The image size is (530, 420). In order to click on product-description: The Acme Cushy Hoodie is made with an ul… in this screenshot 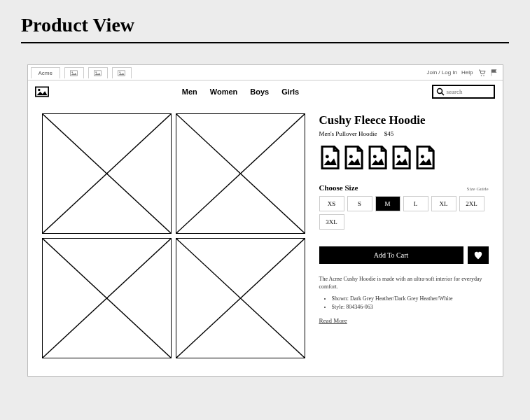, I will do `click(404, 300)`.